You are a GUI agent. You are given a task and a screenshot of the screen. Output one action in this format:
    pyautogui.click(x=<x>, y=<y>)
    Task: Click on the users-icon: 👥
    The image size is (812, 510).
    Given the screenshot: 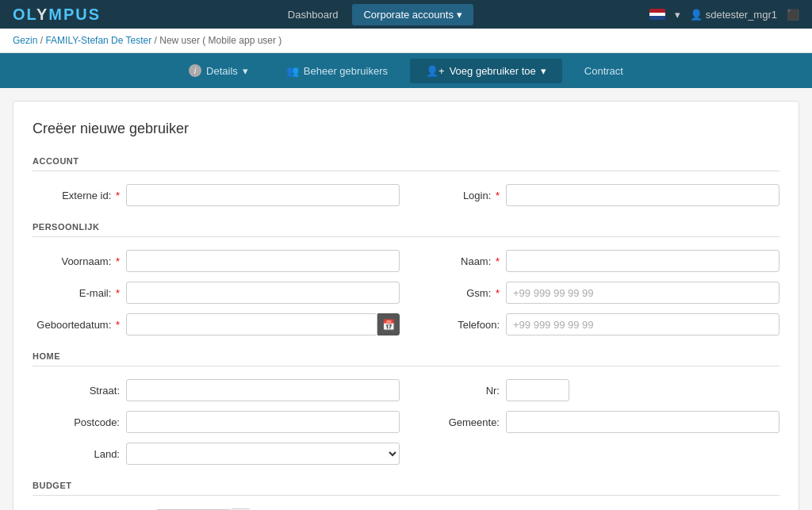 What is the action you would take?
    pyautogui.click(x=293, y=71)
    